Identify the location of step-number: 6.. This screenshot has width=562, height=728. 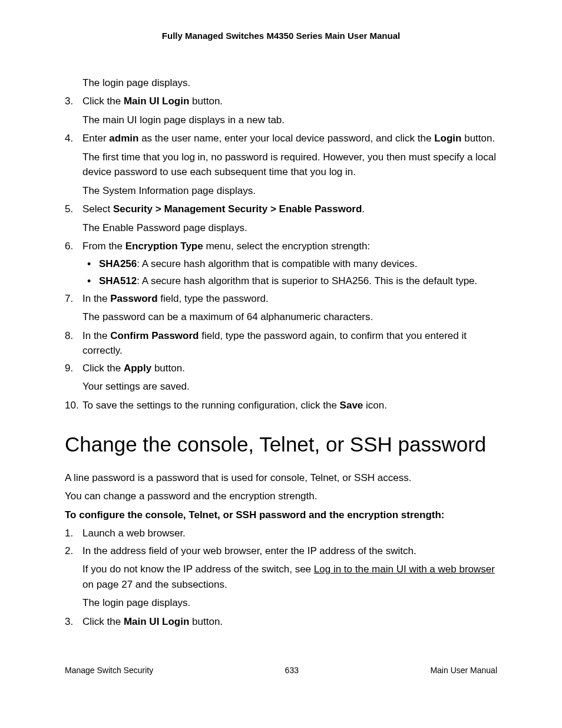
(69, 246).